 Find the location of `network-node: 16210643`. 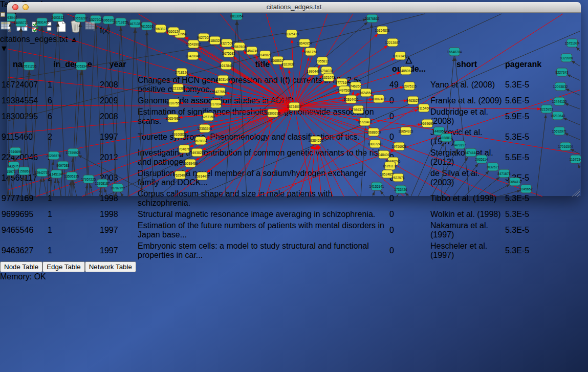

network-node: 16210643 is located at coordinates (558, 116).